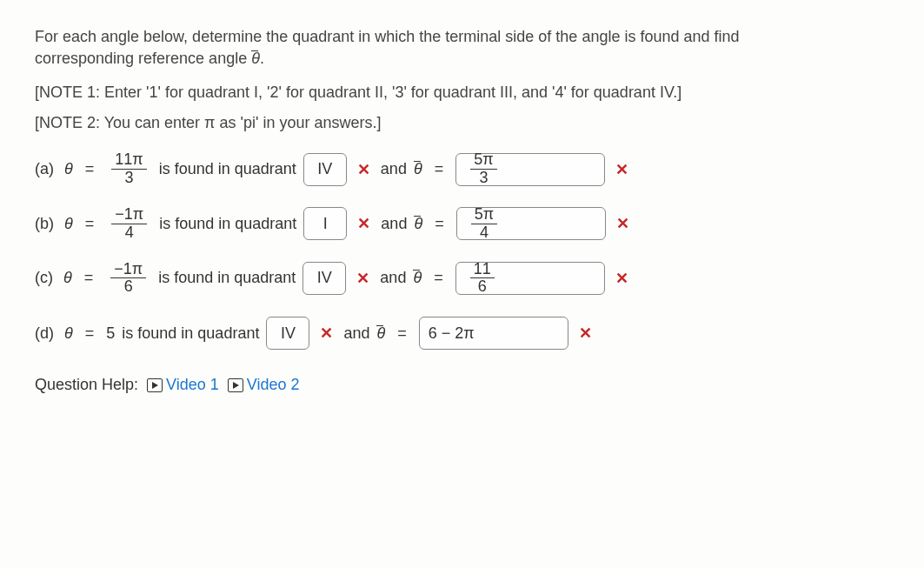 Image resolution: width=924 pixels, height=568 pixels. Describe the element at coordinates (129, 160) in the screenshot. I see `frac-num: 11π` at that location.